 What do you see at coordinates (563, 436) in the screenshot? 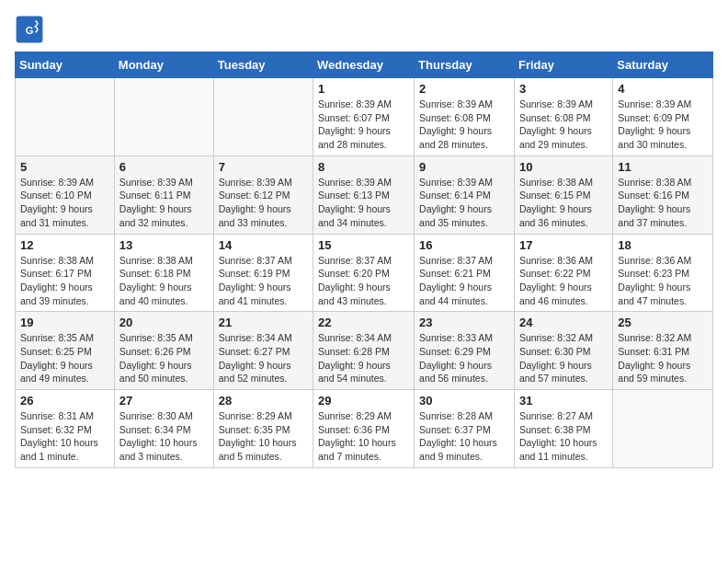
I see `day-info: Sunrise: 8:27 AM Sunset: 6:38 PM Dayligh…` at bounding box center [563, 436].